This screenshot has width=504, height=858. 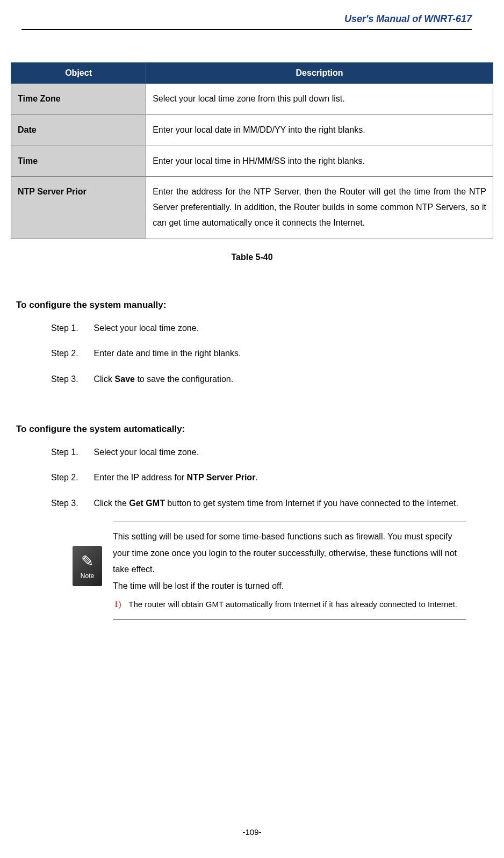 I want to click on page-footer: -109-, so click(x=252, y=832).